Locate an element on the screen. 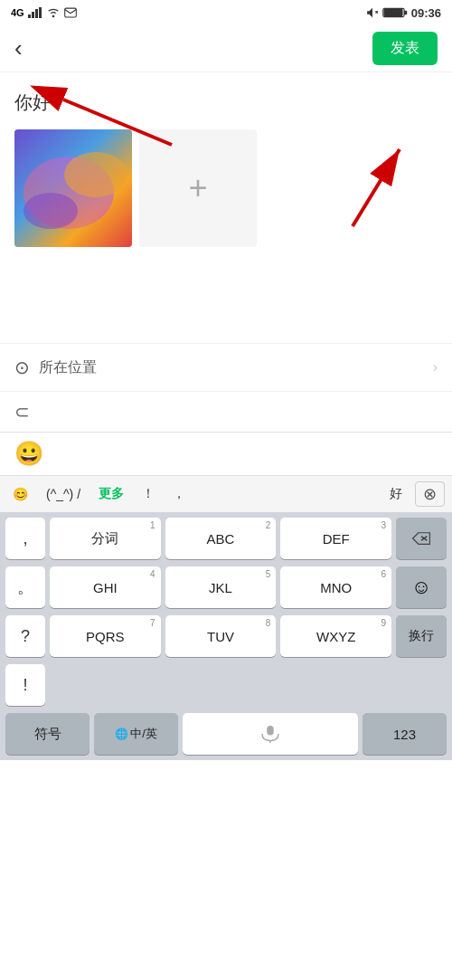 This screenshot has height=980, width=452. quick-delete-icon: ⊗ is located at coordinates (430, 494).